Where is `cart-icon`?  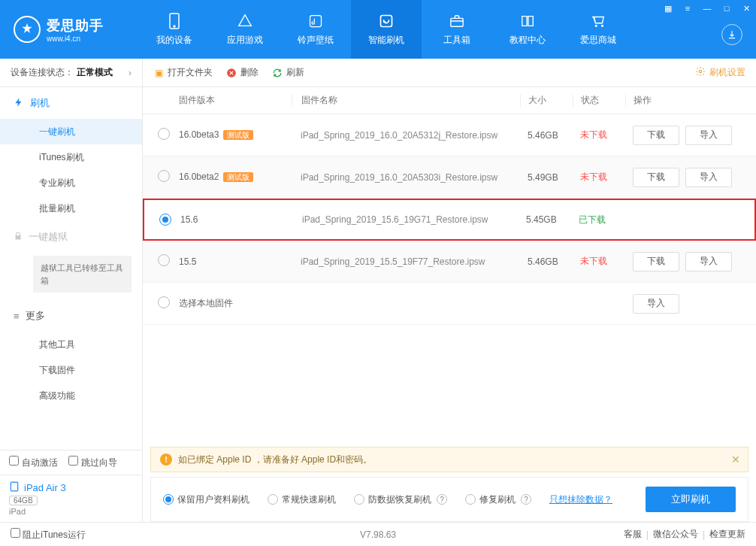
cart-icon is located at coordinates (598, 21).